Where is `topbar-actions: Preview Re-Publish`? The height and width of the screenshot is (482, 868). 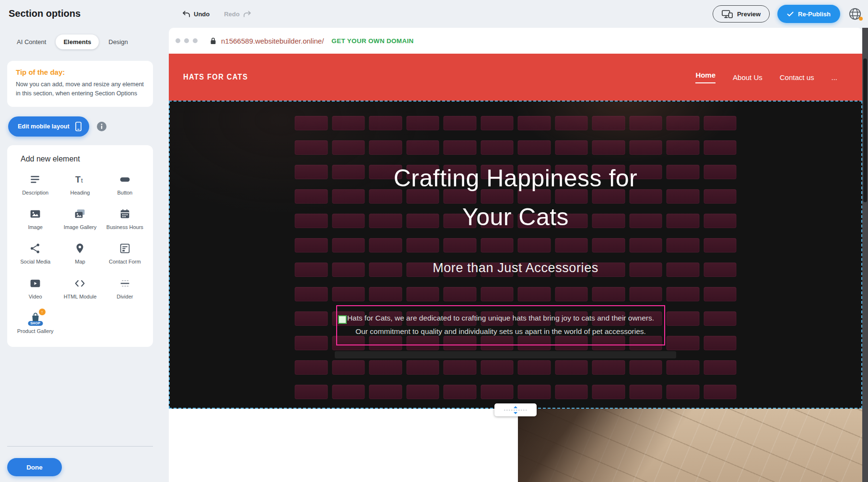
topbar-actions: Preview Re-Publish is located at coordinates (787, 14).